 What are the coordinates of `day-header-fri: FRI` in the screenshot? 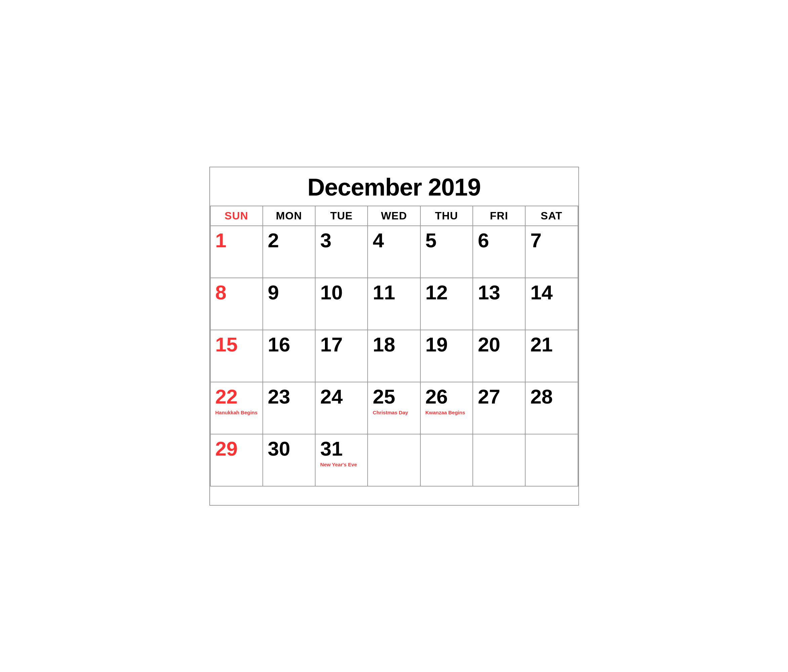 It's located at (499, 216).